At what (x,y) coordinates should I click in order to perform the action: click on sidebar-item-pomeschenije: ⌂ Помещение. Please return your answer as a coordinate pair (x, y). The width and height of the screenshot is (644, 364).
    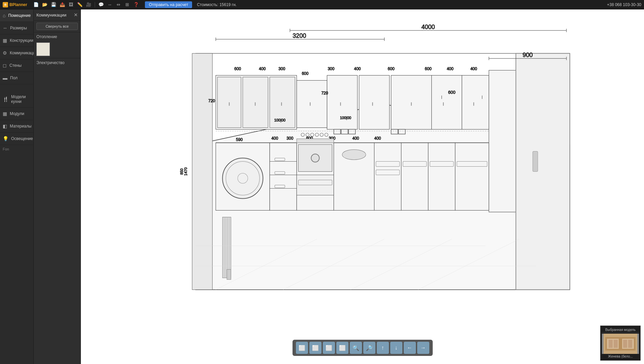
    Looking at the image, I should click on (17, 16).